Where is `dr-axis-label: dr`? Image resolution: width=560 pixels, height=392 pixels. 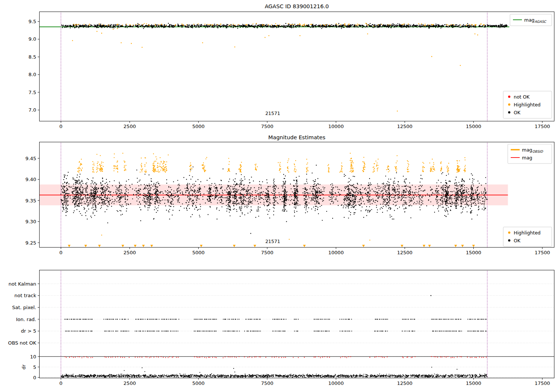 dr-axis-label: dr is located at coordinates (24, 367).